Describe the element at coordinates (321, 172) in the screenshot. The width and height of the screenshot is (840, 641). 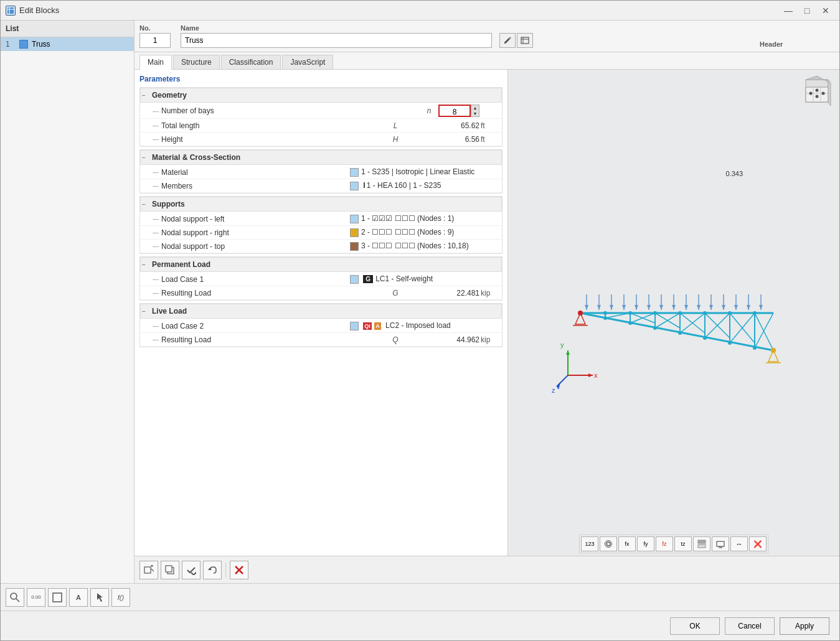
I see `material-section: − Material & Cross-Section — Material 1 …` at that location.